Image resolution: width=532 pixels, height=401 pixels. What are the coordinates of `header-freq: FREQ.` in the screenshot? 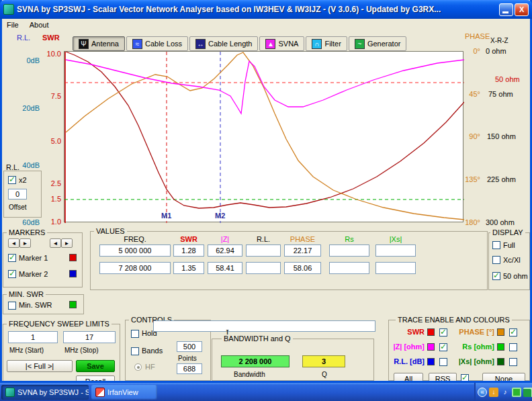 It's located at (135, 239).